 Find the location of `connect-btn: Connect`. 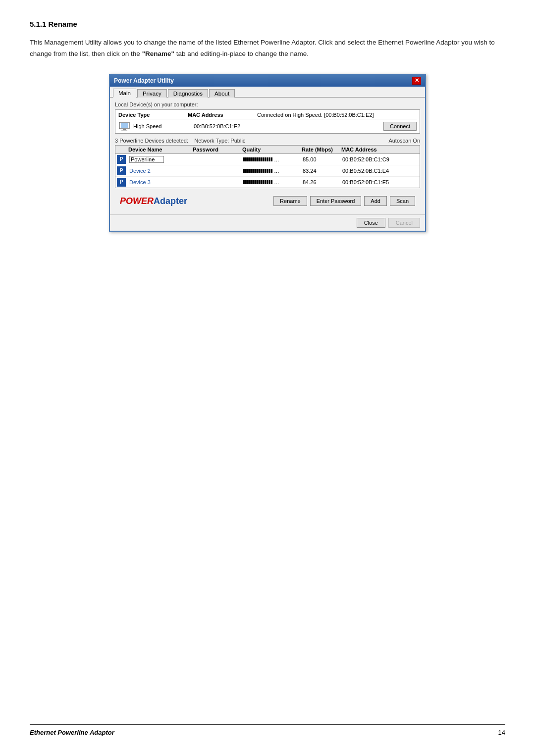

connect-btn: Connect is located at coordinates (400, 126).